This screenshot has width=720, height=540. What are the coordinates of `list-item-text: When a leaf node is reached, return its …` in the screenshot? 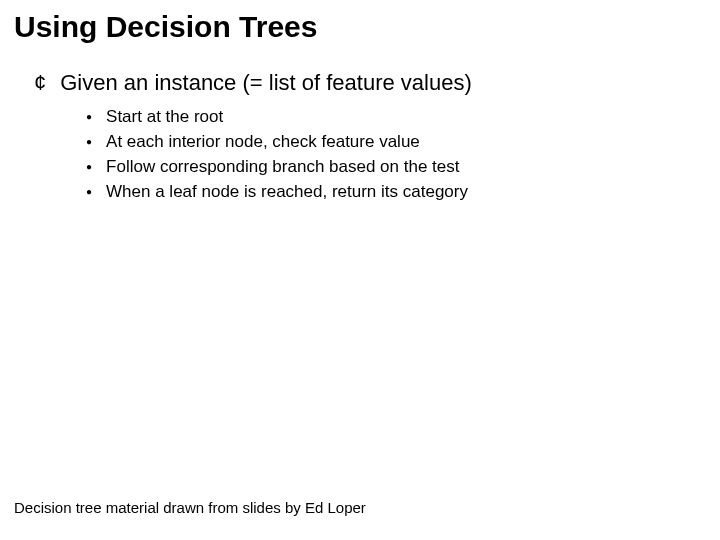 It's located at (287, 192).